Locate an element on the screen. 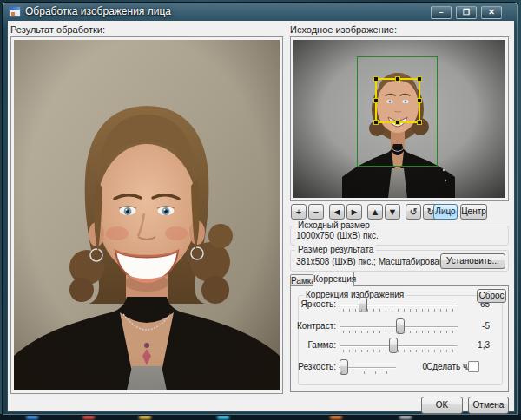  source-size-group: Исходный размер 1000x750 (ШхВ) пкс. is located at coordinates (399, 236).